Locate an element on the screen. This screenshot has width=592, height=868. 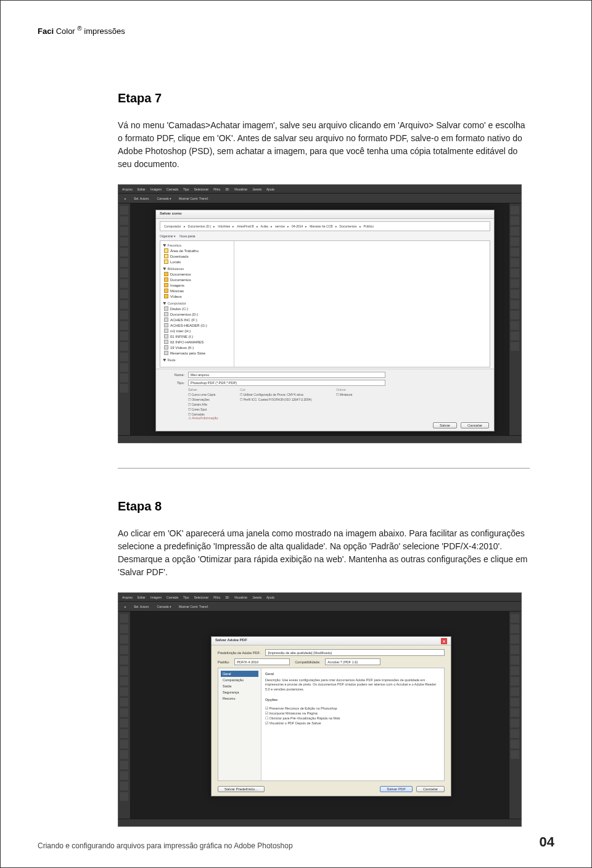
nav-item: Área de Trabalho is located at coordinates (197, 250).